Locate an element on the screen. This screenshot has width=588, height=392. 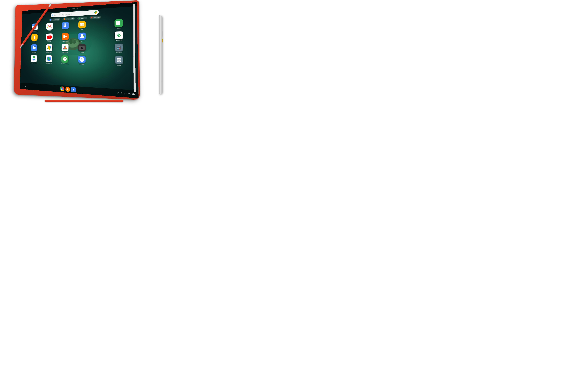
scene: SAMSUNG G Search your device, apps, web.… is located at coordinates (89, 56).